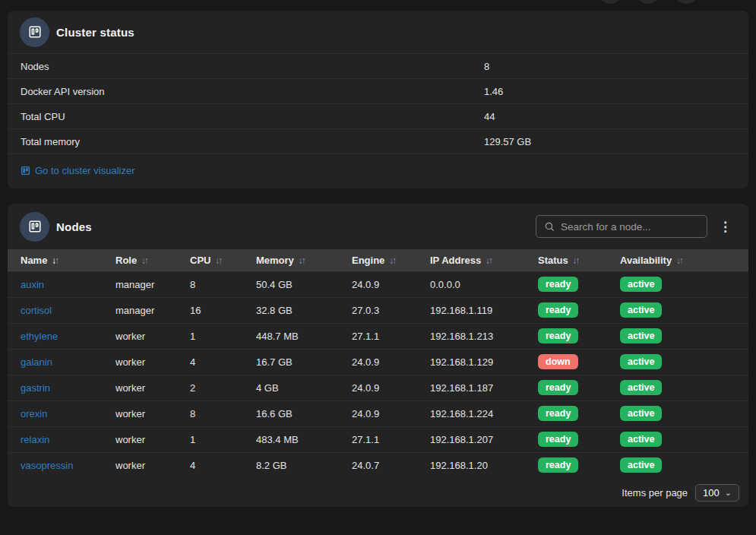  Describe the element at coordinates (291, 336) in the screenshot. I see `cell-memory: 448.7 MB` at that location.